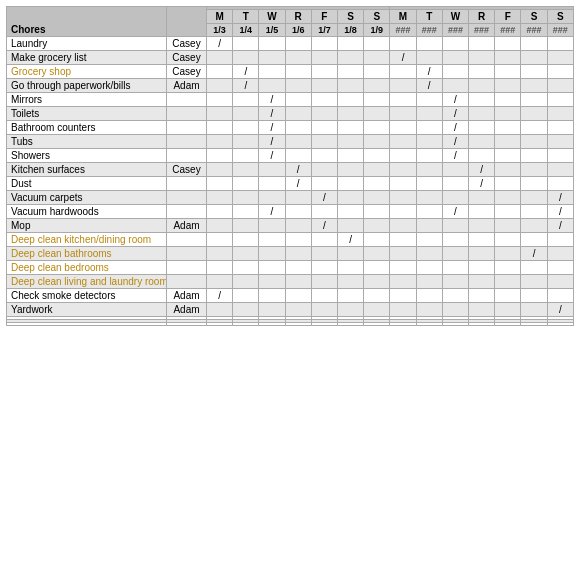 This screenshot has height=580, width=580. What do you see at coordinates (87, 22) in the screenshot?
I see `title-cell: Chores` at bounding box center [87, 22].